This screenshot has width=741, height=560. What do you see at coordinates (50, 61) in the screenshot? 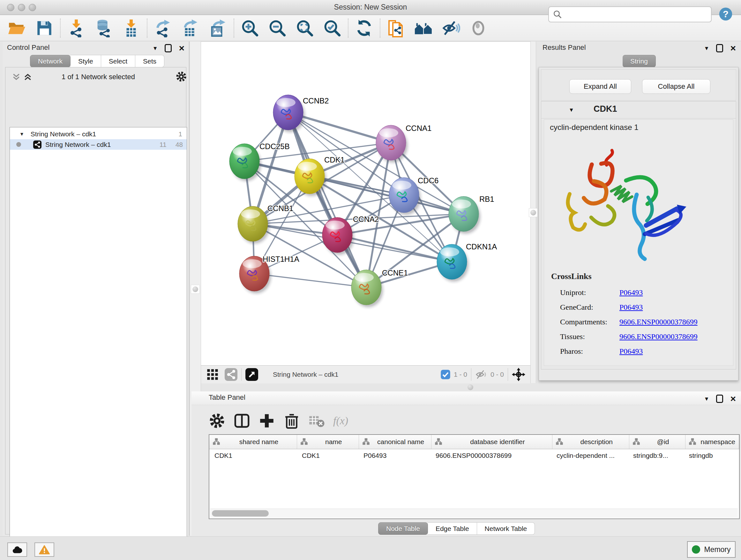
I see `tab-network: Network` at bounding box center [50, 61].